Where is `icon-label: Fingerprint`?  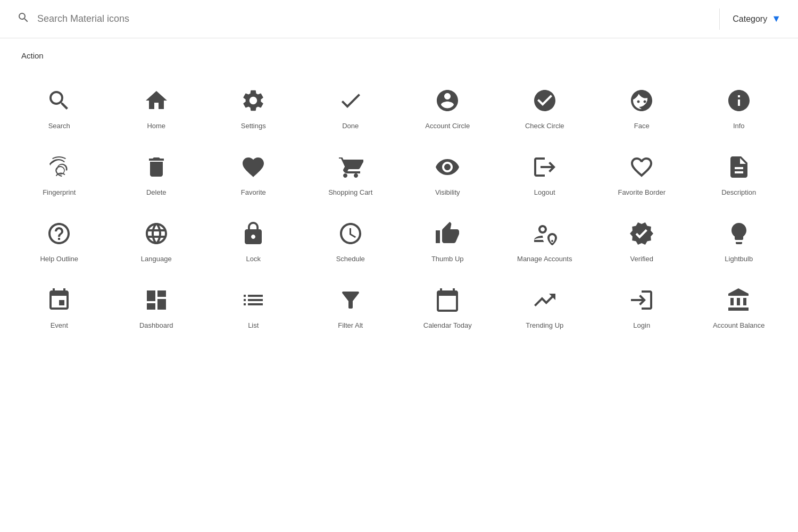 icon-label: Fingerprint is located at coordinates (59, 193).